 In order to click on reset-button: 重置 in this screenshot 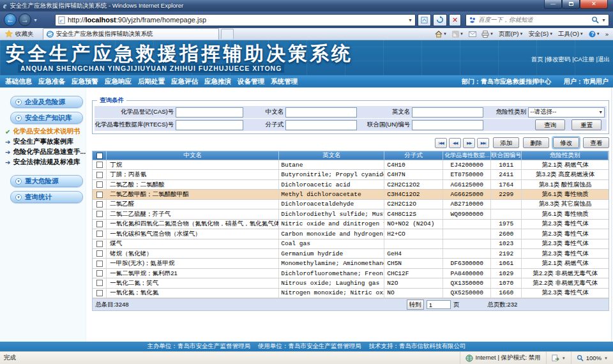, I will do `click(586, 125)`.